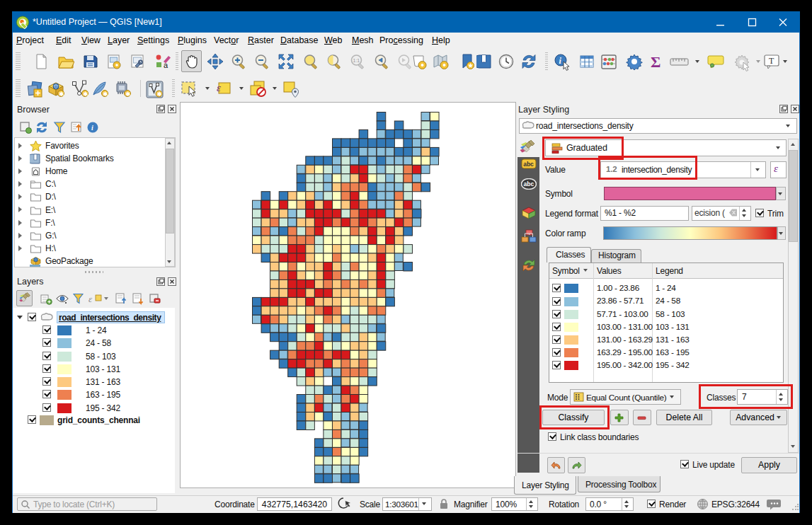 The height and width of the screenshot is (525, 812). What do you see at coordinates (92, 127) in the screenshot?
I see `svg-text: i` at bounding box center [92, 127].